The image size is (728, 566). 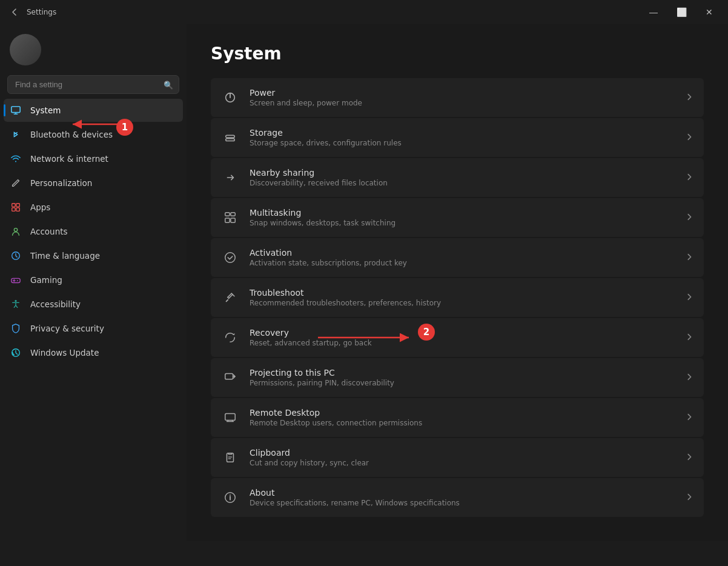 I want to click on clipboard-chevron, so click(x=689, y=458).